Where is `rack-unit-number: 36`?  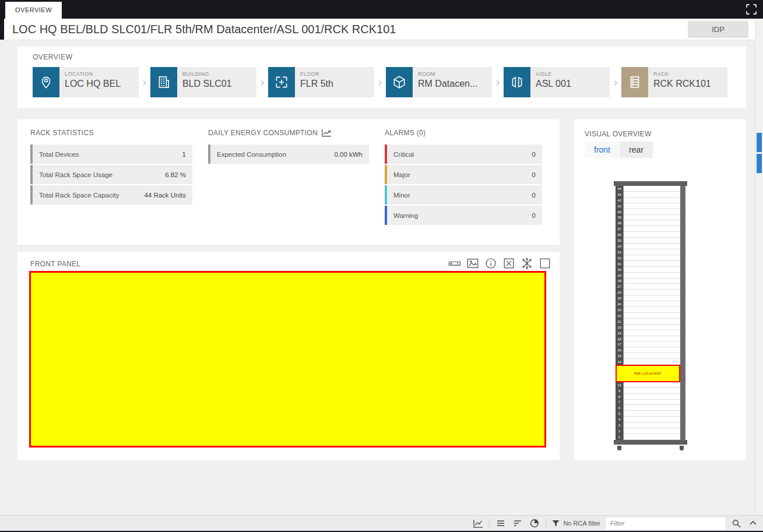 rack-unit-number: 36 is located at coordinates (619, 235).